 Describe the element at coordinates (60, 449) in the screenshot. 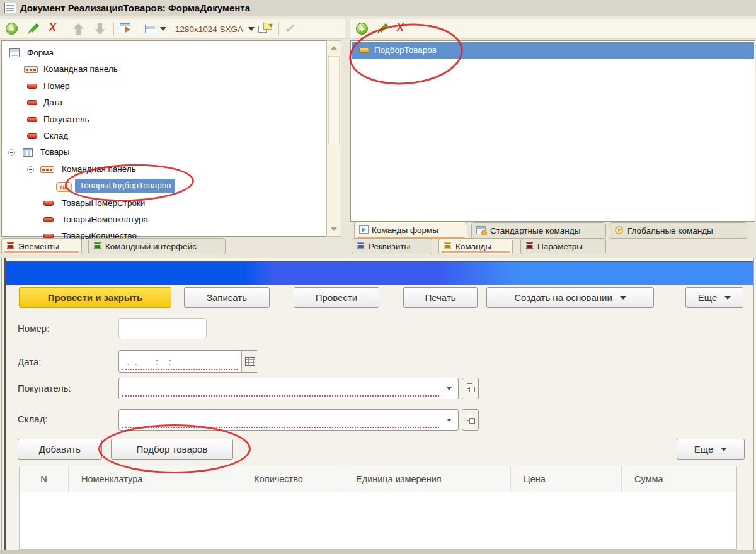

I see `add-row-button: Добавить` at that location.